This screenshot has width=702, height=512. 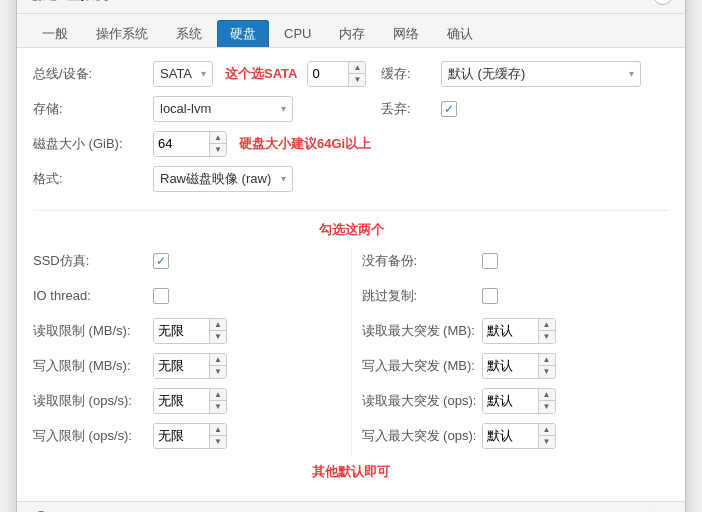 I want to click on close-button: ×, so click(x=663, y=2).